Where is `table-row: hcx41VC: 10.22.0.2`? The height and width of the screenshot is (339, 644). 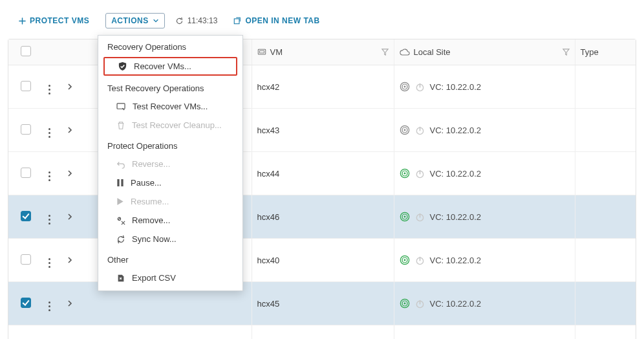 table-row: hcx41VC: 10.22.0.2 is located at coordinates (322, 333).